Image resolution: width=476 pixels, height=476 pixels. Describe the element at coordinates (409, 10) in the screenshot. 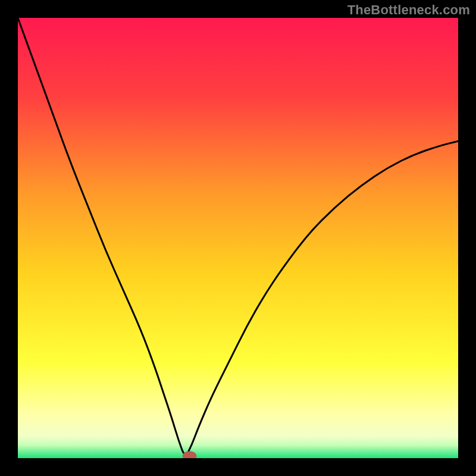

I see `watermark-label: TheBottleneck.com` at that location.